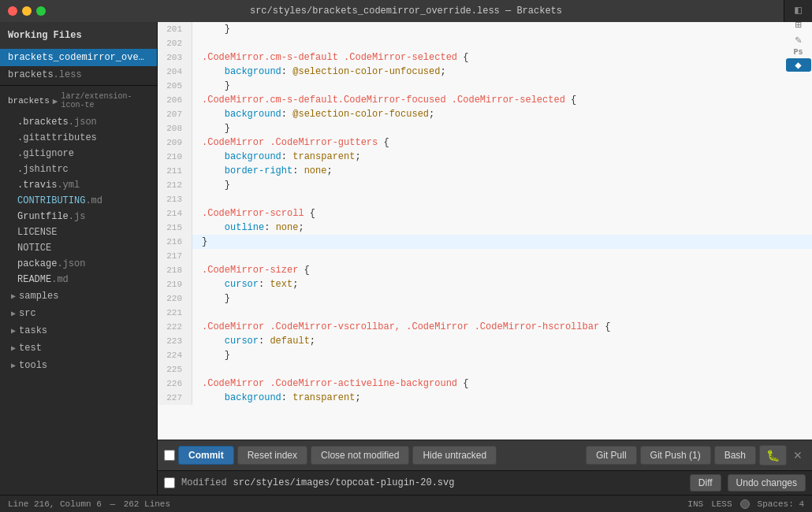 The height and width of the screenshot is (512, 812). What do you see at coordinates (79, 138) in the screenshot?
I see `file-gitattributes: .gitattributes` at bounding box center [79, 138].